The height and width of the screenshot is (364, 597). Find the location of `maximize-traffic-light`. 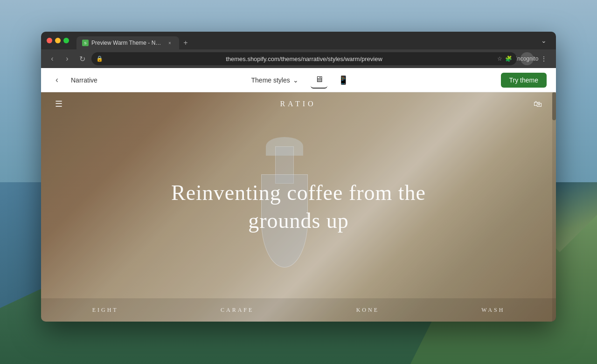

maximize-traffic-light is located at coordinates (66, 41).